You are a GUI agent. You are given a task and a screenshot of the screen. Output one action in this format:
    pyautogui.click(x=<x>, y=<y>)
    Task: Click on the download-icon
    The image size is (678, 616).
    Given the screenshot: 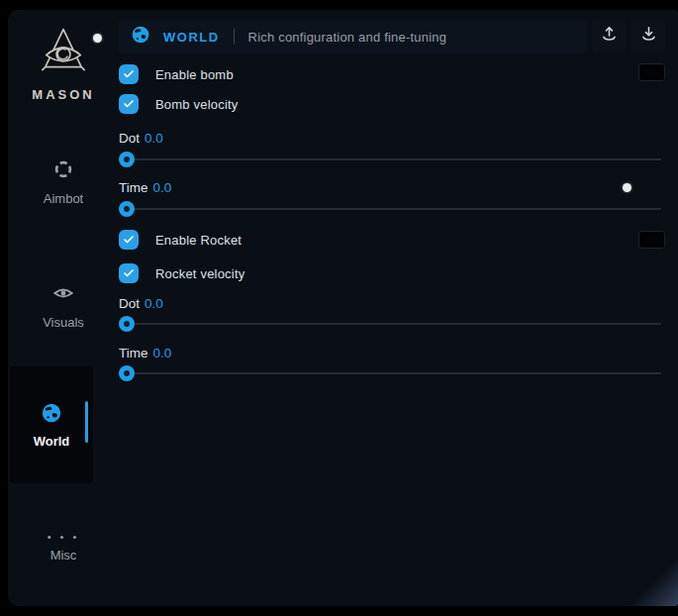 What is the action you would take?
    pyautogui.click(x=649, y=36)
    